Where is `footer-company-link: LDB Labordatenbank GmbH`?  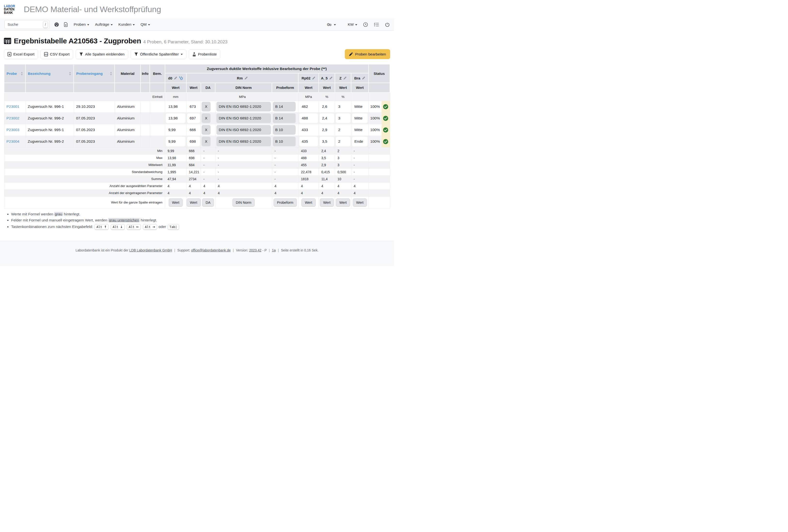 footer-company-link: LDB Labordatenbank GmbH is located at coordinates (151, 250).